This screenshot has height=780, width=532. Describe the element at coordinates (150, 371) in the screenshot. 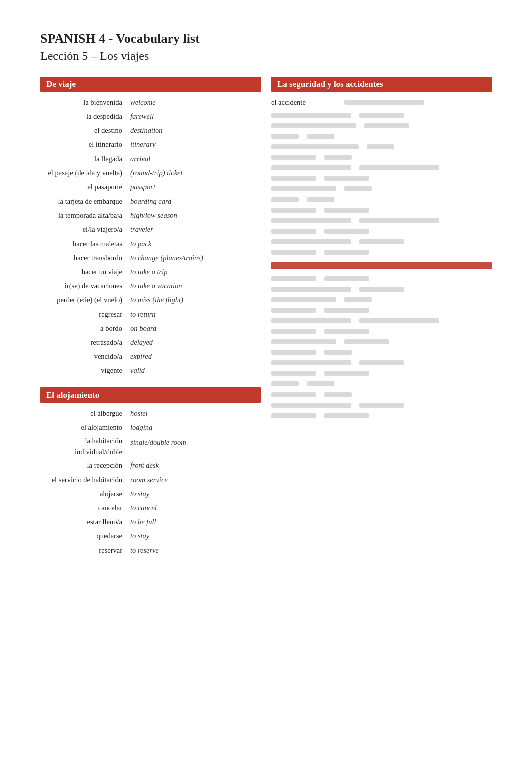

I see `list-item: vigente valid` at that location.